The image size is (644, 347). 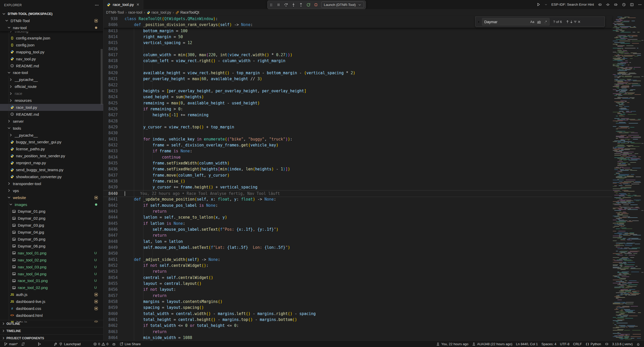 I want to click on code-line-8422: 8422, so click(x=358, y=85).